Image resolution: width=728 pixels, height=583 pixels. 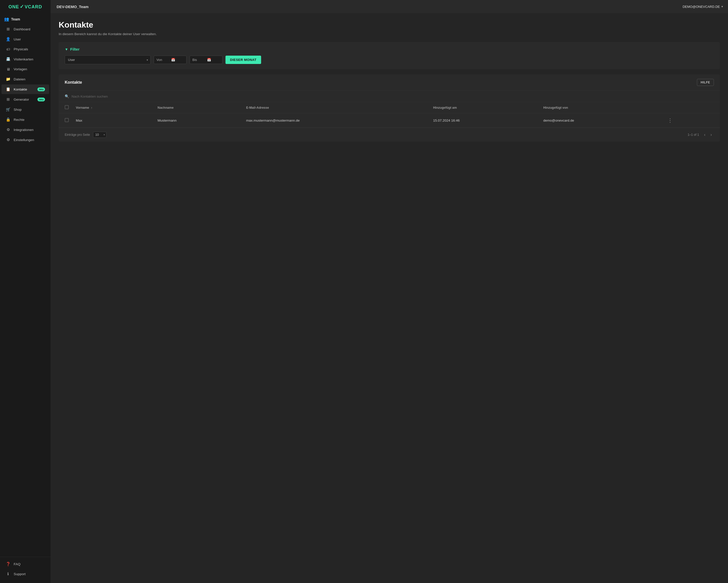 What do you see at coordinates (64, 107) in the screenshot?
I see `col-checkbox` at bounding box center [64, 107].